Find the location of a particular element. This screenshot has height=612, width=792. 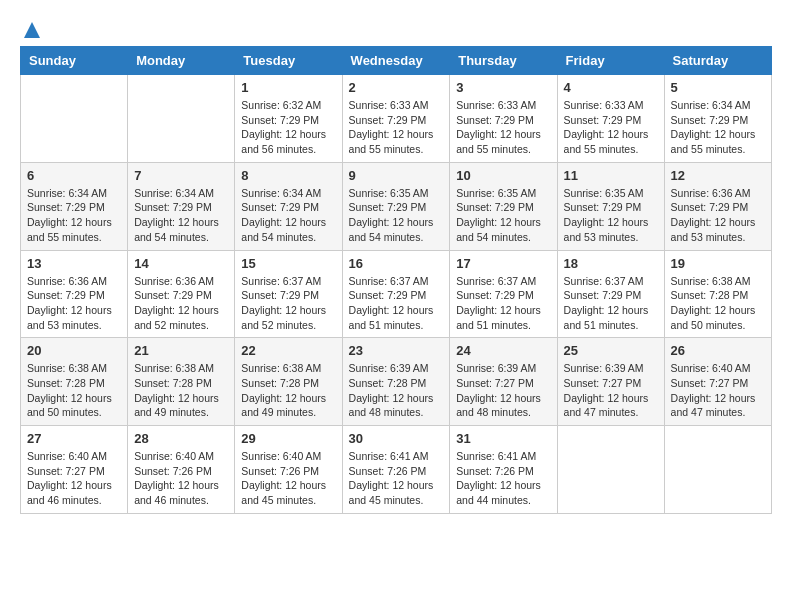

day-number: 6 is located at coordinates (74, 176).